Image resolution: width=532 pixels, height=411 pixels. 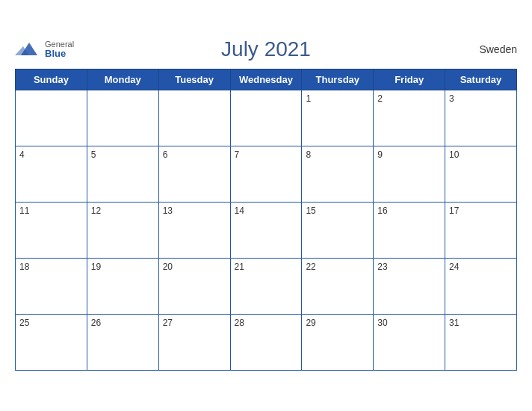 What do you see at coordinates (266, 342) in the screenshot?
I see `calendar-day-cell: 28` at bounding box center [266, 342].